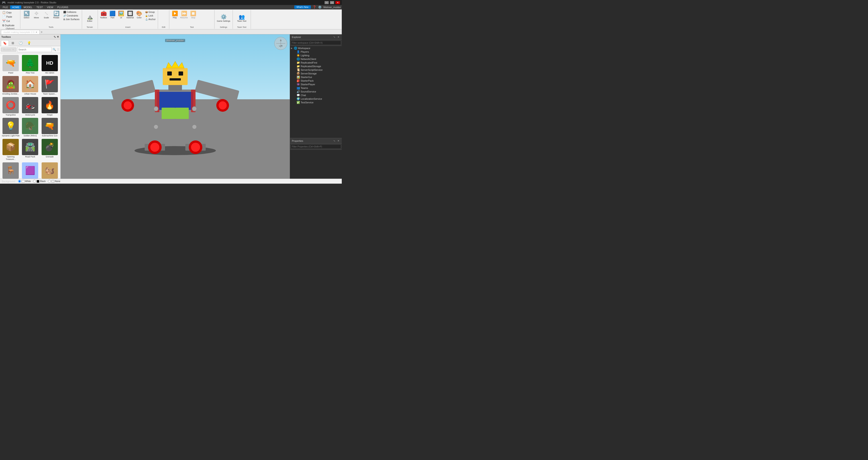  I want to click on explorer-expand-button: ⤡, so click(334, 37).